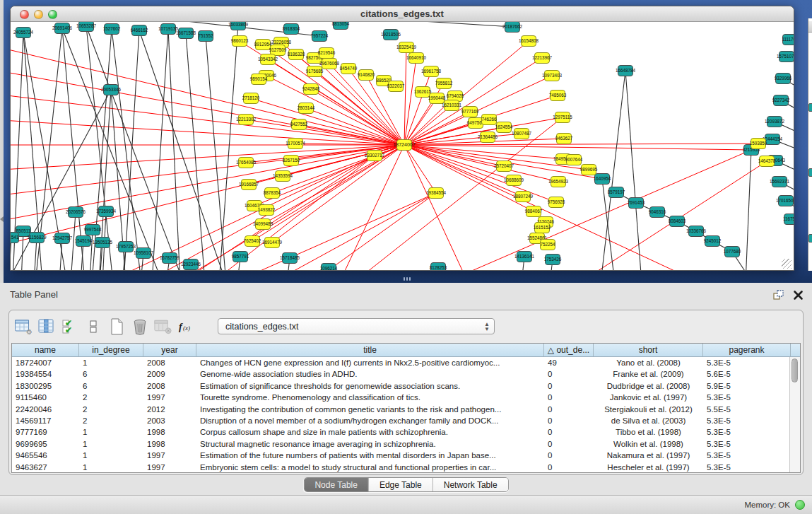  I want to click on graph-node: 9756928, so click(557, 202).